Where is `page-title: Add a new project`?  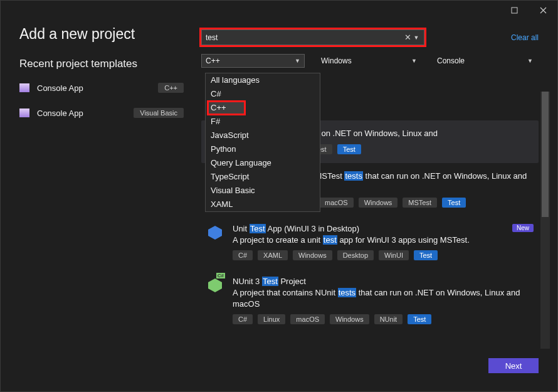
page-title: Add a new project is located at coordinates (110, 34).